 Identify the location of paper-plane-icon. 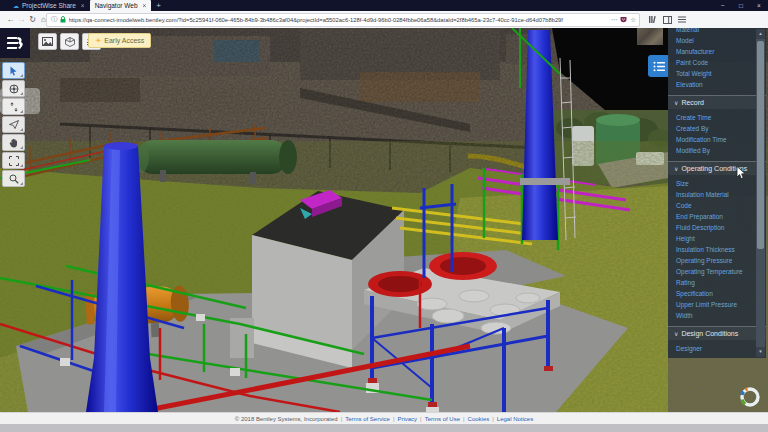
(14, 124).